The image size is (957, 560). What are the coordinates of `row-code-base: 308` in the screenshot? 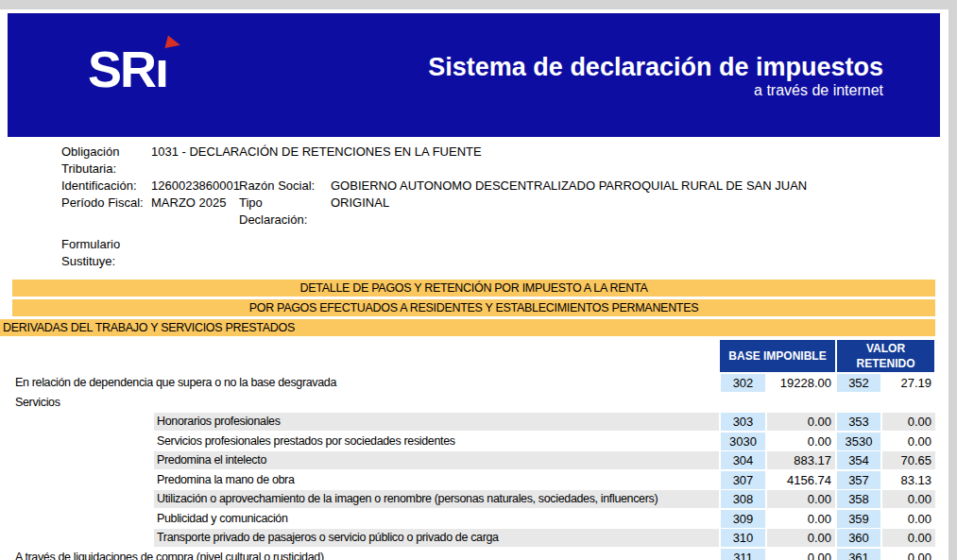 It's located at (743, 499).